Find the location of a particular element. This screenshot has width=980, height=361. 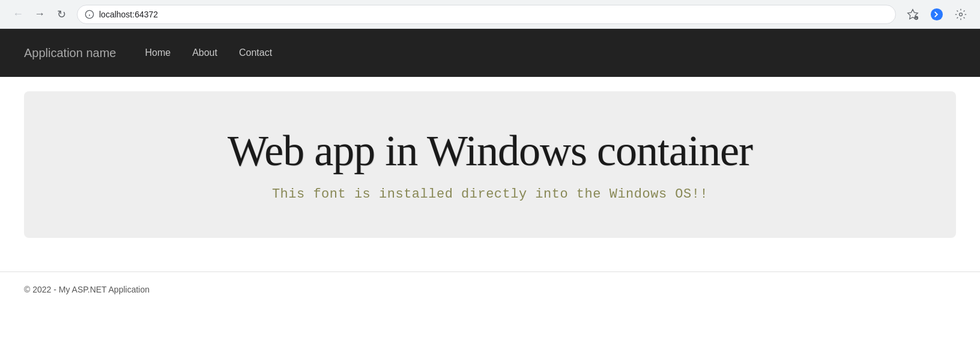

back-button: ← is located at coordinates (18, 14).